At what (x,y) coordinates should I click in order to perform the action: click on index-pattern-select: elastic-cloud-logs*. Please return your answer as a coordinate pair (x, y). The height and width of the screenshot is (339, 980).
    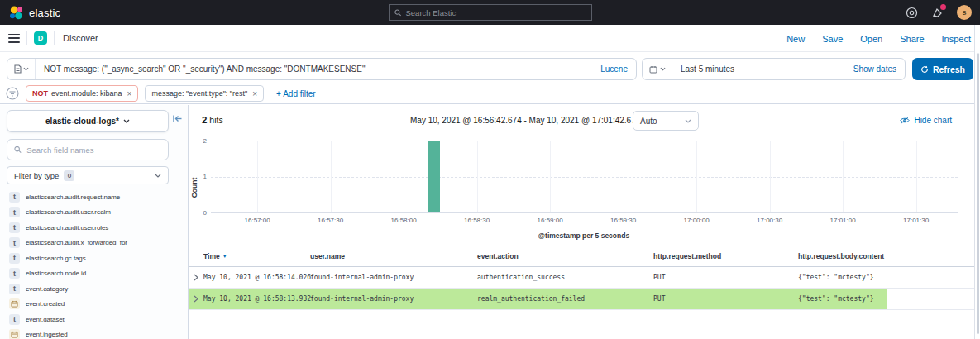
    Looking at the image, I should click on (88, 121).